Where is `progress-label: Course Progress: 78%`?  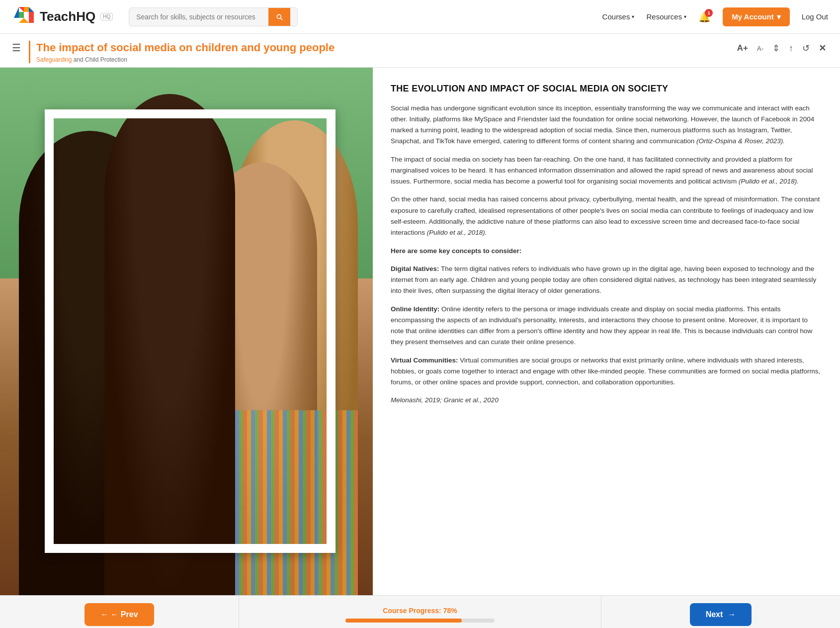
progress-label: Course Progress: 78% is located at coordinates (420, 611).